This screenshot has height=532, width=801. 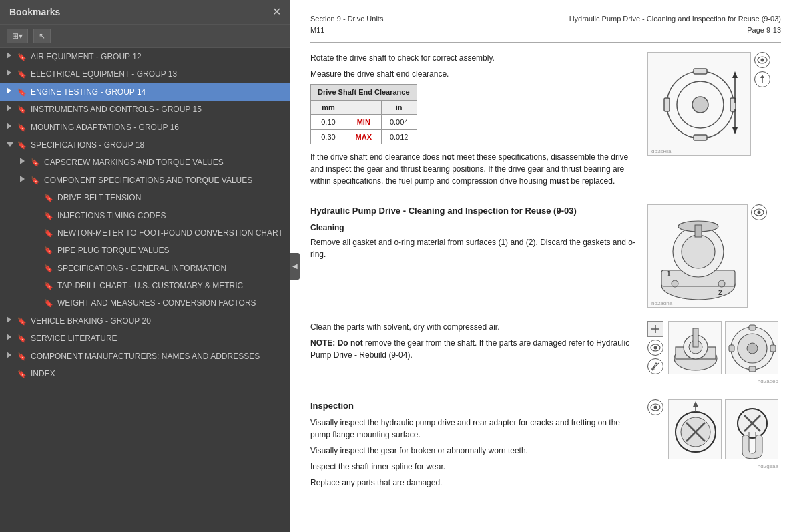 I want to click on expand-all-button: ⊞▾, so click(x=17, y=36).